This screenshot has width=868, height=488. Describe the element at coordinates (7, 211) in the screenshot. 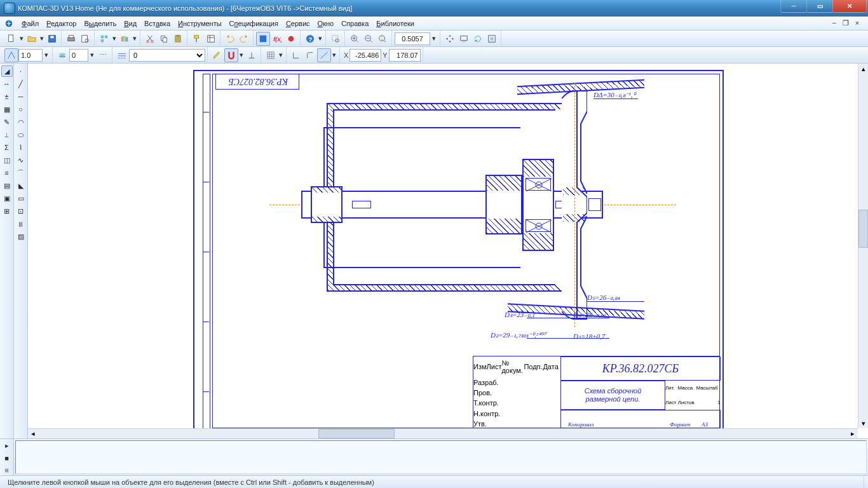

I see `tool-insert: ⊞` at that location.